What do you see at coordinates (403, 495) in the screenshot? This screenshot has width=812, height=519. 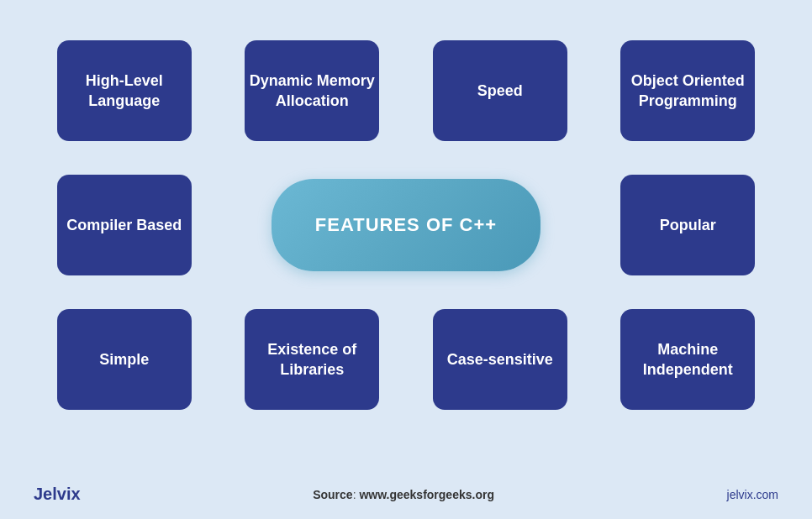 I see `footer-source: Source: www.geeksforgeeks.org` at bounding box center [403, 495].